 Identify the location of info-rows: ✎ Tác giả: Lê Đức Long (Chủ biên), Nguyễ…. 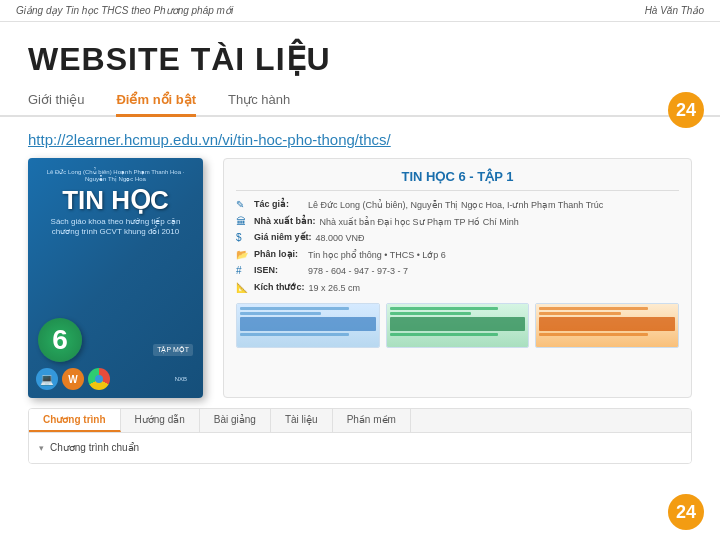
(458, 247).